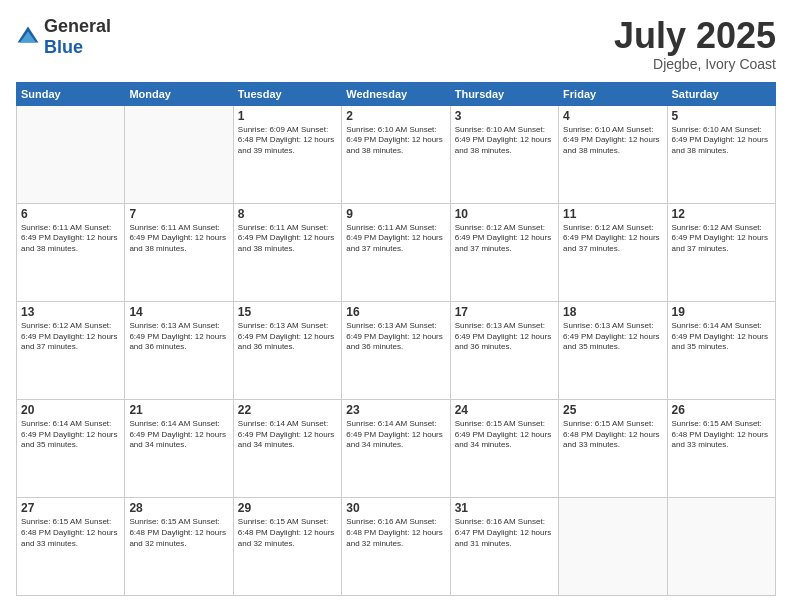  I want to click on calendar-cell: 4Sunrise: 6:10 AM Sunset: 6:49 PM Daylig…, so click(613, 154).